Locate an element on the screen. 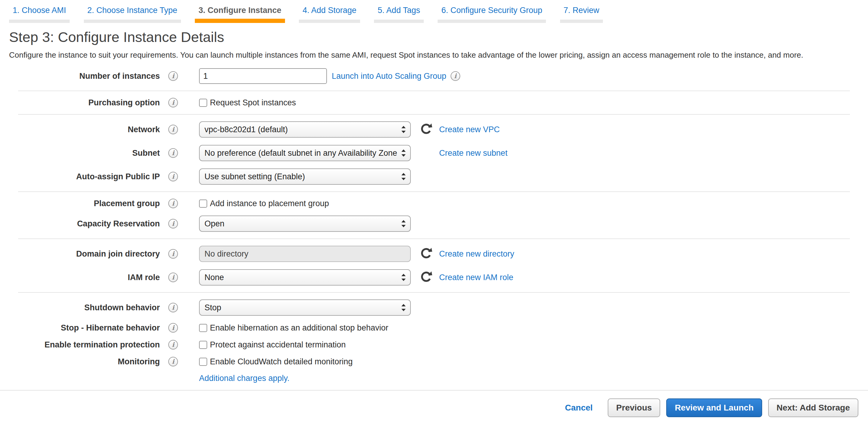 This screenshot has width=868, height=425. protect-against-accidental-termination-checkbox is located at coordinates (203, 345).